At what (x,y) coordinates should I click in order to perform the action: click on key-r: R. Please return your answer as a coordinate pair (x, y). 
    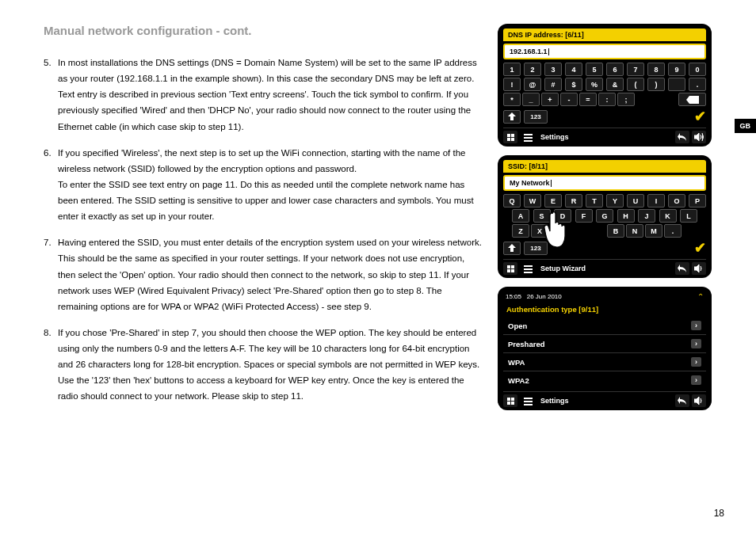
    Looking at the image, I should click on (574, 201).